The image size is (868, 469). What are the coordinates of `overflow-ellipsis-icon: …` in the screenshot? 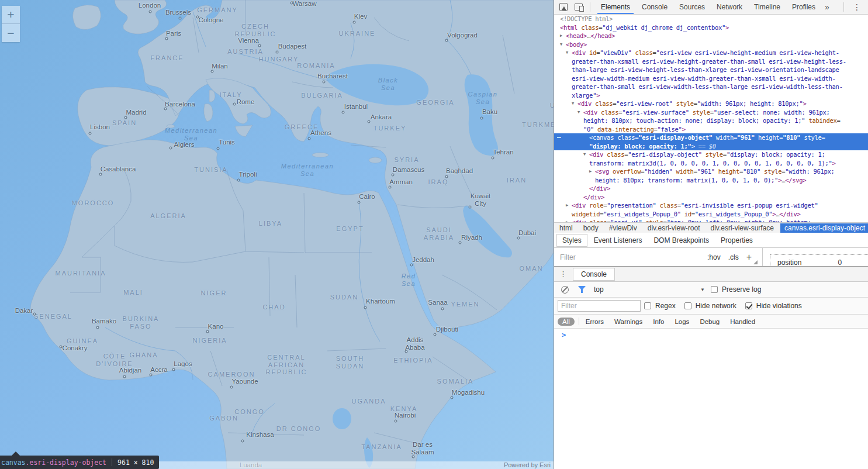 It's located at (559, 136).